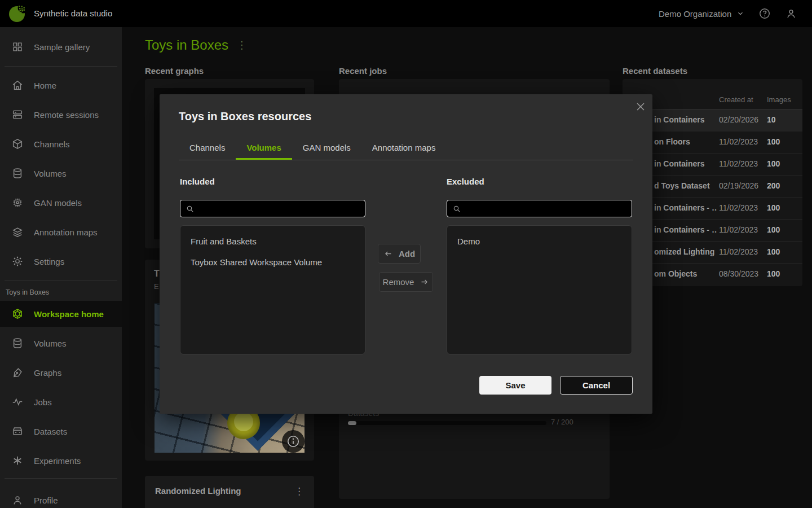  What do you see at coordinates (293, 441) in the screenshot?
I see `info-icon` at bounding box center [293, 441].